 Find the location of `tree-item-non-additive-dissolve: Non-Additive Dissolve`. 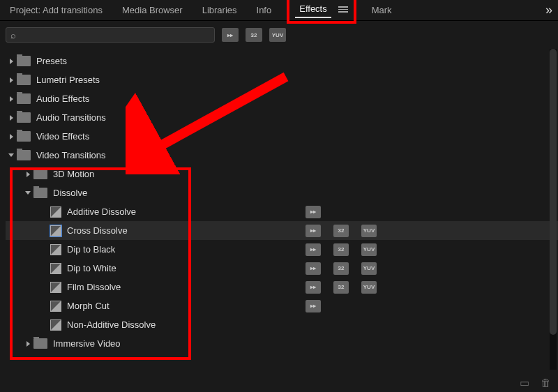

tree-item-non-additive-dissolve: Non-Additive Dissolve is located at coordinates (282, 325).